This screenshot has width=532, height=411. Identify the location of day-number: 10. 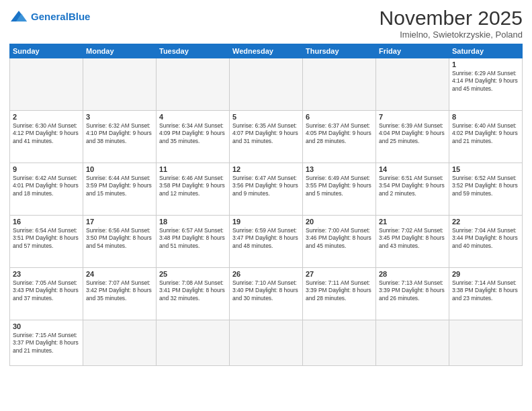
(120, 169).